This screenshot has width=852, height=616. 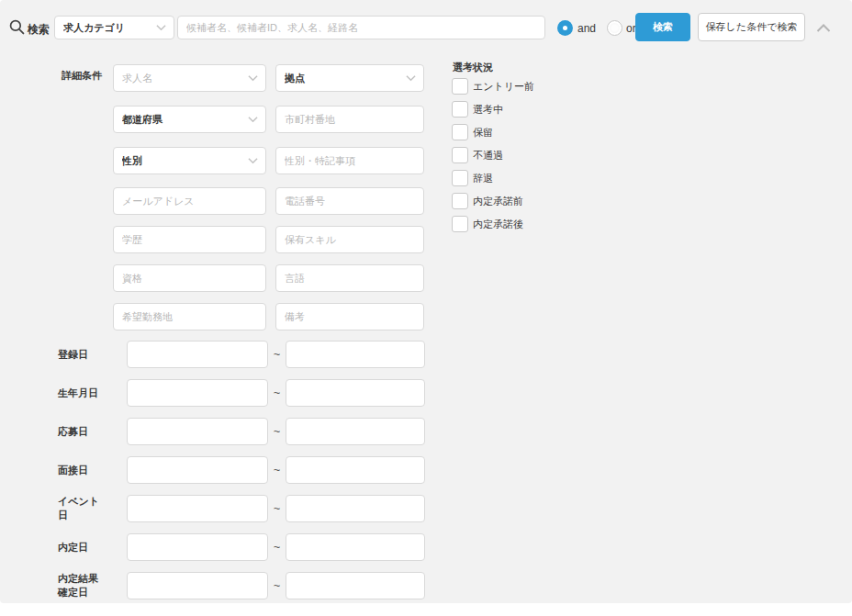 I want to click on phone-input, so click(x=350, y=201).